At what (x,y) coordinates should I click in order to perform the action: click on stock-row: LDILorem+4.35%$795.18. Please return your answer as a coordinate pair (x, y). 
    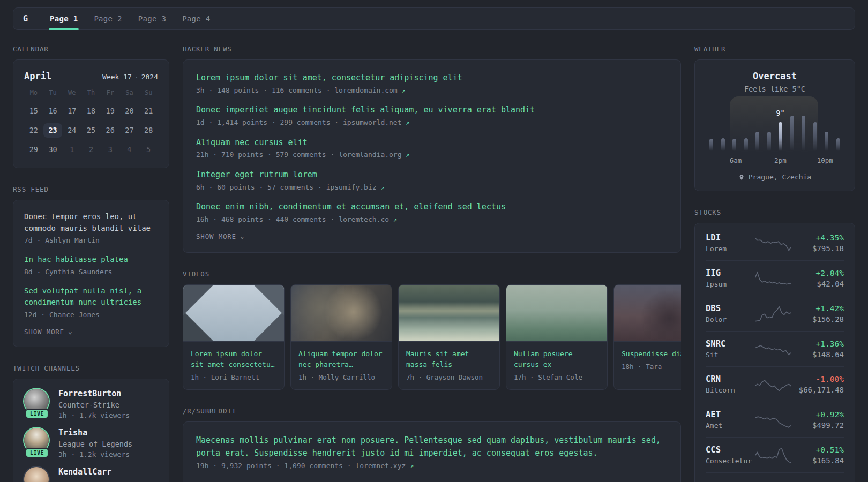
    Looking at the image, I should click on (775, 243).